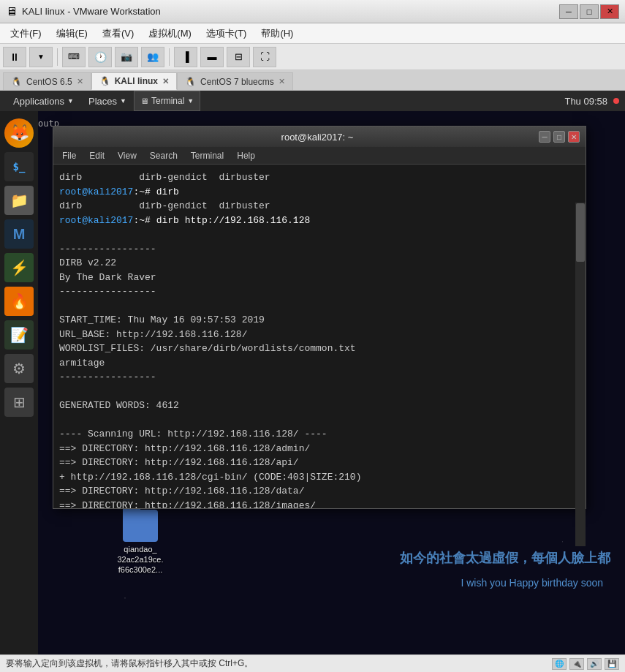 The image size is (625, 672). What do you see at coordinates (559, 664) in the screenshot?
I see `network-status-icon: 🌐` at bounding box center [559, 664].